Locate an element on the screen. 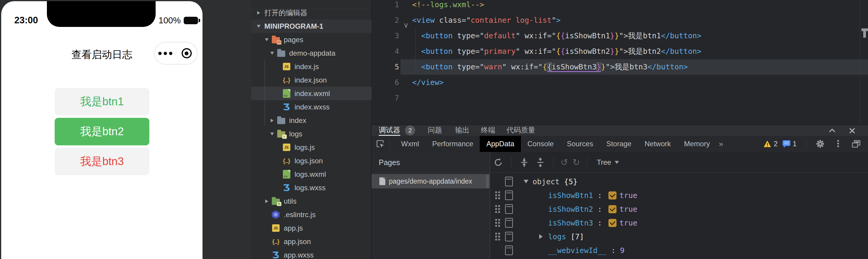 This screenshot has width=868, height=259. message-icon is located at coordinates (786, 144).